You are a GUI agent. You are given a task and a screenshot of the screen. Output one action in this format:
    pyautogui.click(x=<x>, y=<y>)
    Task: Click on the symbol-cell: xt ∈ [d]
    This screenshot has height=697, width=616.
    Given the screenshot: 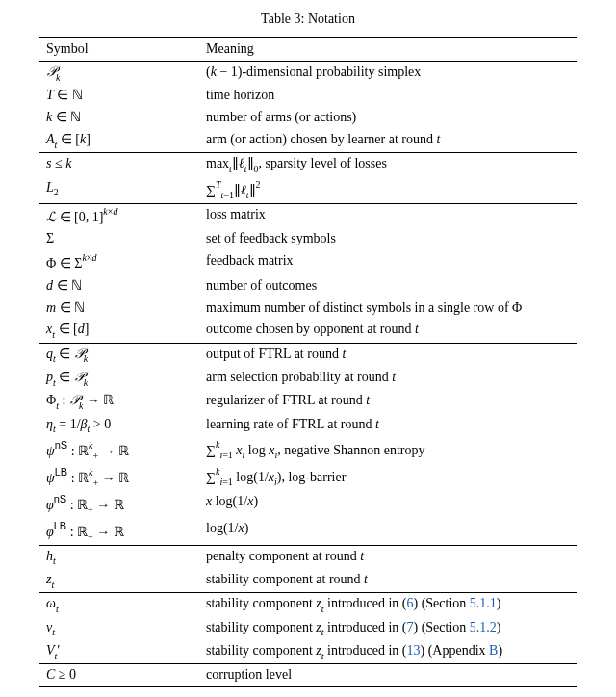 What is the action you would take?
    pyautogui.click(x=118, y=331)
    